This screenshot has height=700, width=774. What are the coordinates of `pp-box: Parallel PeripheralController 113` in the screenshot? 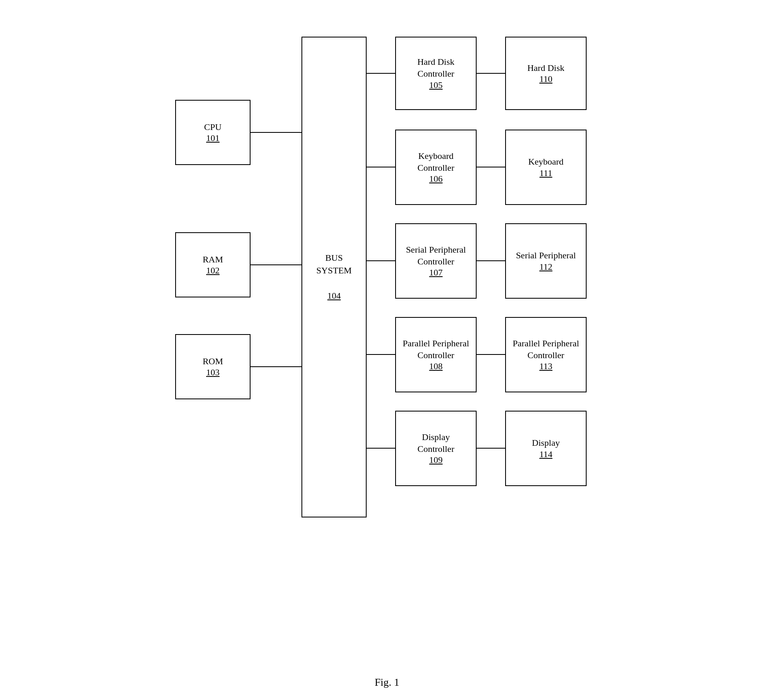 It's located at (546, 354).